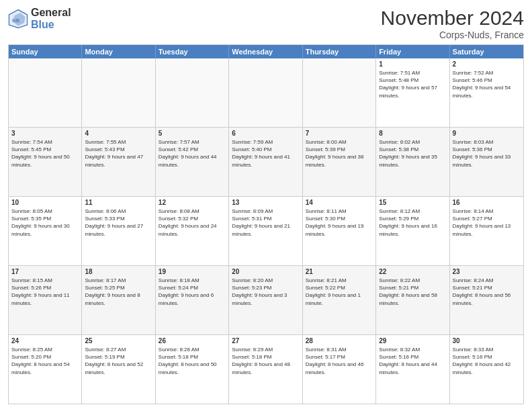 The image size is (532, 411). I want to click on calendar-day-8: 8Sunrise: 8:02 AM Sunset: 5:38 PM Daylig…, so click(412, 162).